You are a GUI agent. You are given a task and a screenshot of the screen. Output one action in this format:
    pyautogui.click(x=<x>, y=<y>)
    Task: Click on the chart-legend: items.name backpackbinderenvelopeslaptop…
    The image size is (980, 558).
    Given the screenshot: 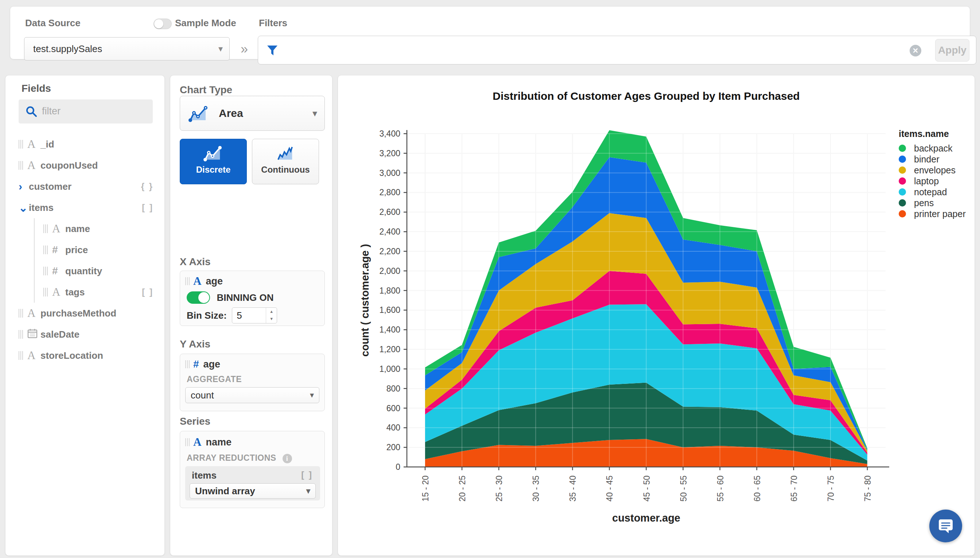 What is the action you would take?
    pyautogui.click(x=932, y=174)
    